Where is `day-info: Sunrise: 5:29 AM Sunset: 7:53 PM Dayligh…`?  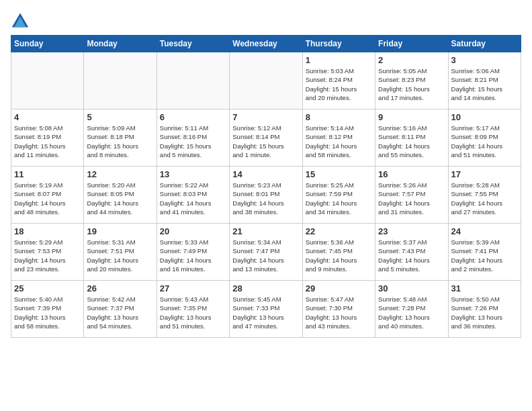
day-info: Sunrise: 5:29 AM Sunset: 7:53 PM Dayligh… is located at coordinates (47, 255).